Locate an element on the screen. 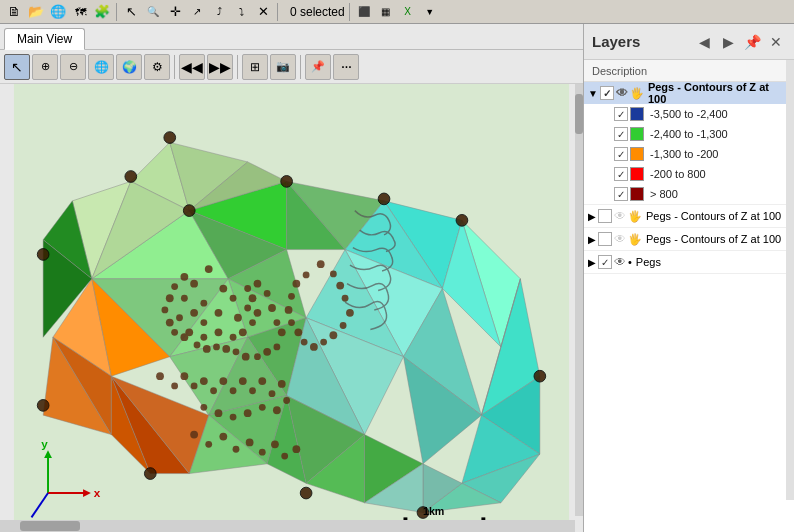 This screenshot has height=532, width=794. map-small-icon: 🗺 is located at coordinates (80, 12).